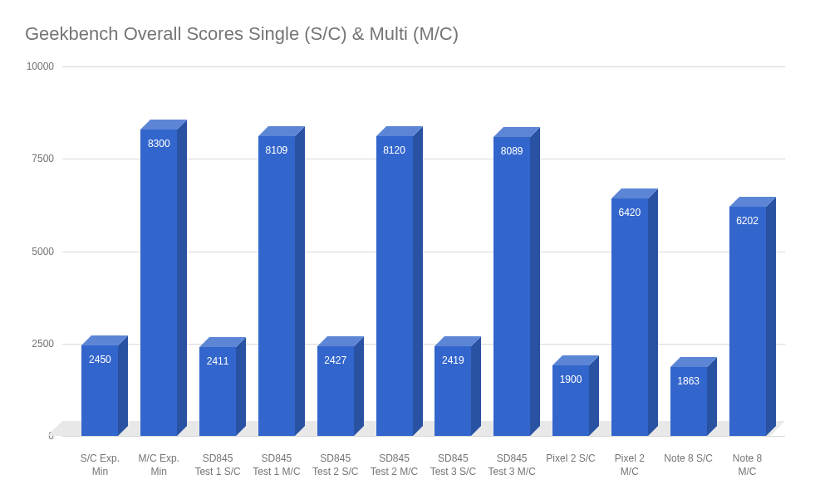 This screenshot has width=815, height=504. I want to click on bar-value-label: 2450, so click(100, 360).